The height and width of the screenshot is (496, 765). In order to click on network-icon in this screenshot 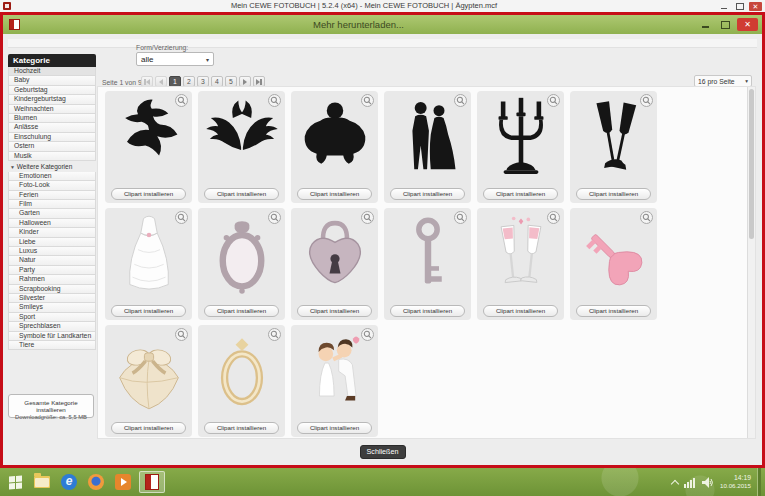, I will do `click(690, 482)`.